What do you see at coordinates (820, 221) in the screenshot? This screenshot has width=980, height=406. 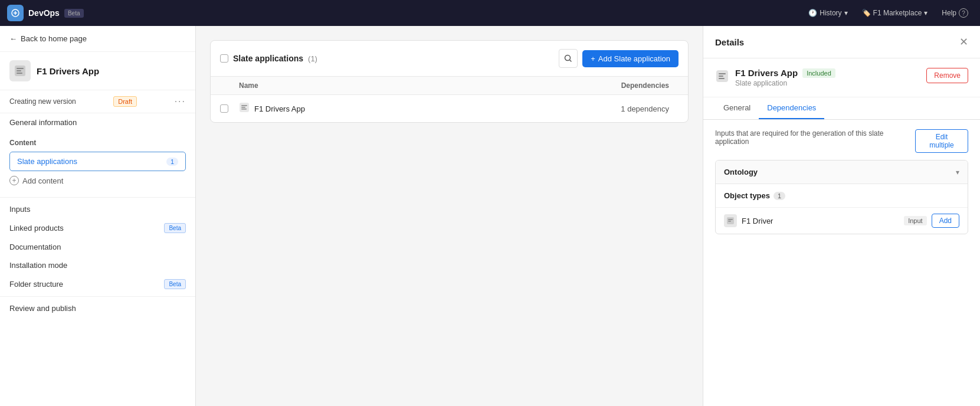 I see `object-type-name: F1 Driver` at bounding box center [820, 221].